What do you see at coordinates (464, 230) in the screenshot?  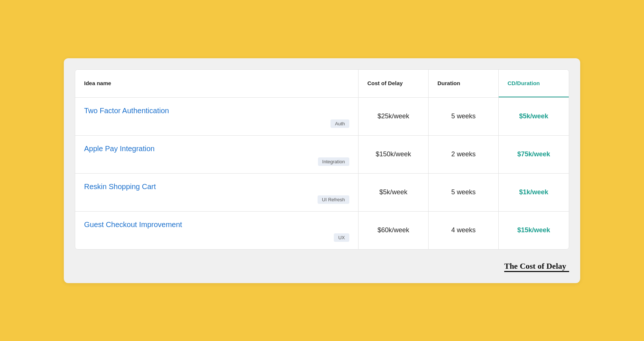 I see `duration-cell-3: 4 weeks` at bounding box center [464, 230].